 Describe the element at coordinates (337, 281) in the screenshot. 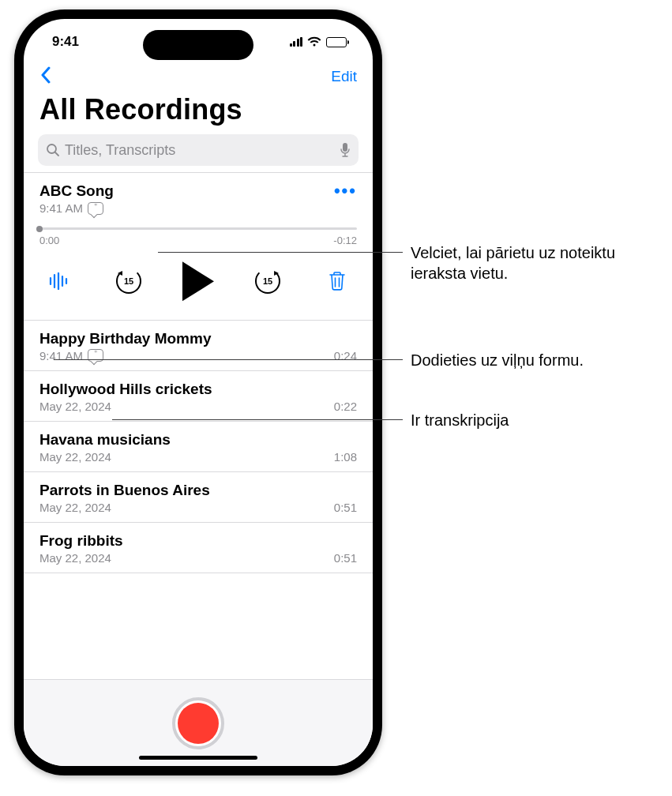

I see `delete-button` at that location.